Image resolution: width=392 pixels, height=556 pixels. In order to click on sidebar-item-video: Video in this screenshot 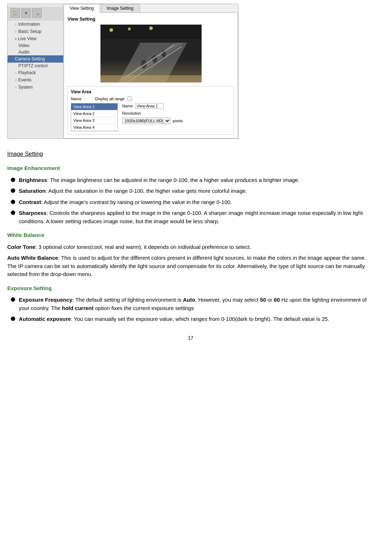, I will do `click(35, 46)`.